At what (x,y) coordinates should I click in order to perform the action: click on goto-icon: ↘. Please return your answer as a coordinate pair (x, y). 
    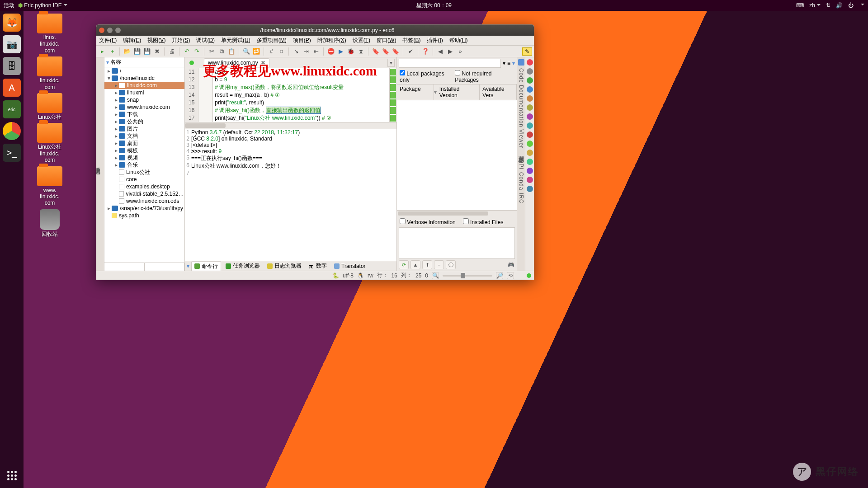
    Looking at the image, I should click on (296, 52).